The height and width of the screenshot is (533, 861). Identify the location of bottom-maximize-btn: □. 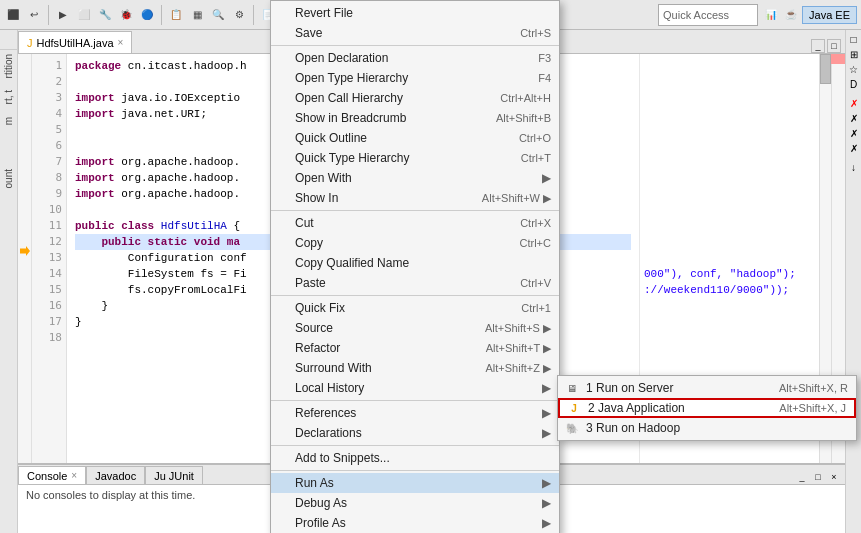
(818, 477).